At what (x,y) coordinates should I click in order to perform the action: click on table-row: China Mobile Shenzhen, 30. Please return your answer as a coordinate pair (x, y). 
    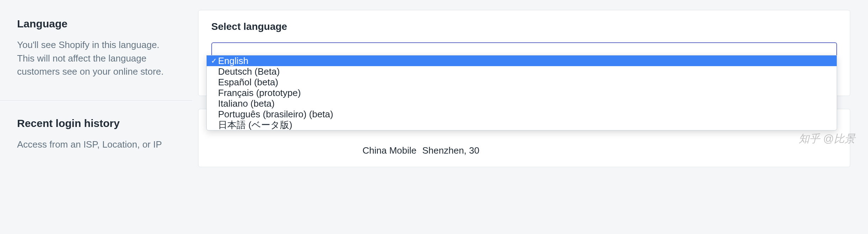
    Looking at the image, I should click on (524, 146).